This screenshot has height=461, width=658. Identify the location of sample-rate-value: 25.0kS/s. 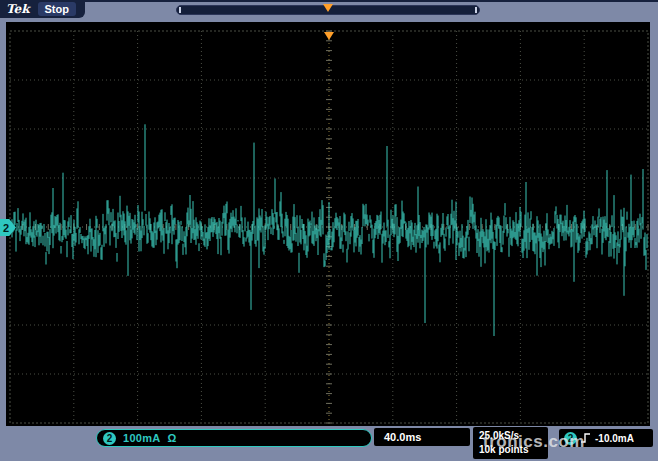
(514, 436).